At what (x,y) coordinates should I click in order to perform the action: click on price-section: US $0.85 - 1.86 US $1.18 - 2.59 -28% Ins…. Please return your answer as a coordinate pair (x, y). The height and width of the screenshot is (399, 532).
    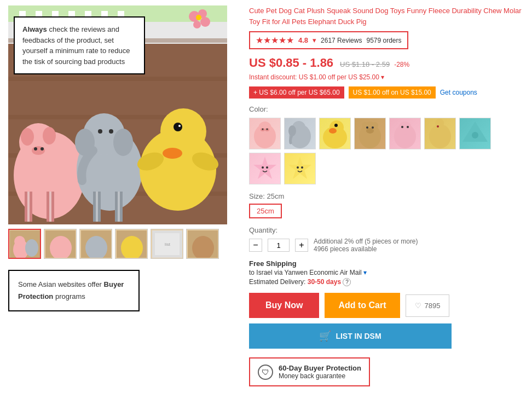
    Looking at the image, I should click on (386, 68).